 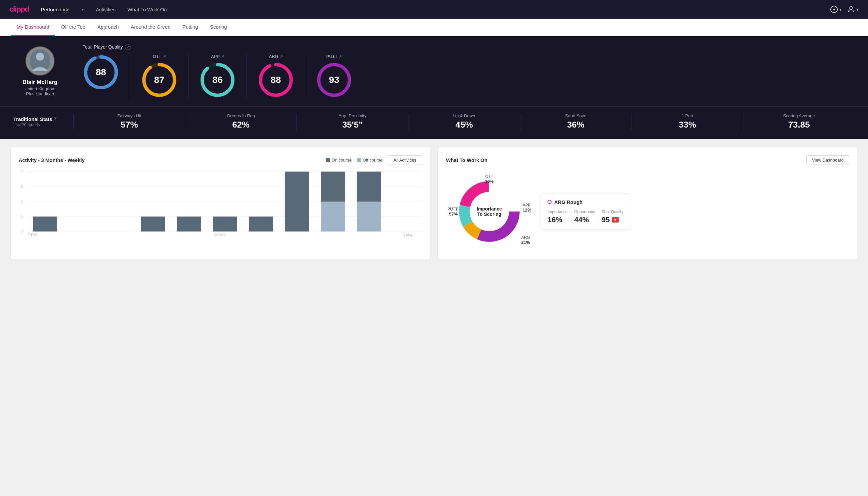 I want to click on nav-activities: Activities, so click(x=106, y=10).